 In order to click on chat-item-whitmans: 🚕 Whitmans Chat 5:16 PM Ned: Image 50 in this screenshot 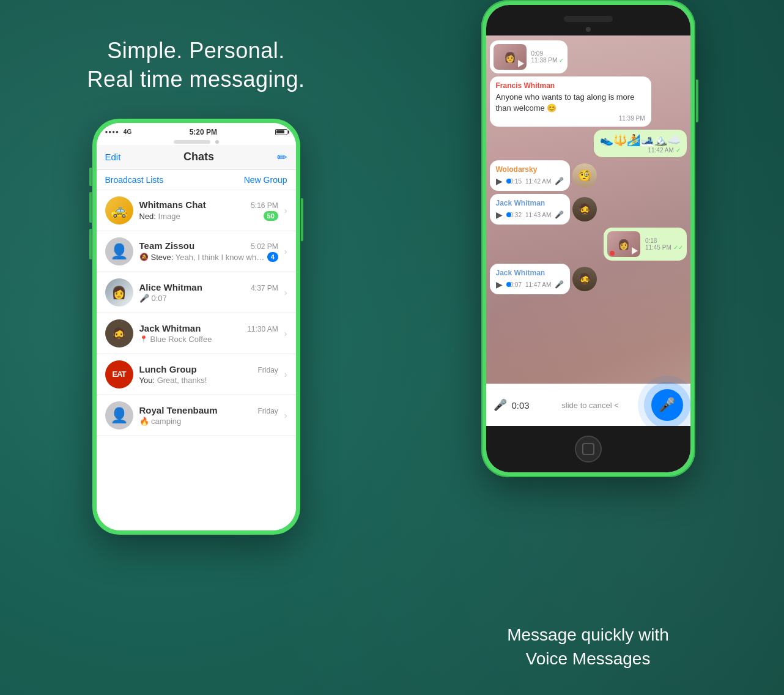, I will do `click(196, 210)`.